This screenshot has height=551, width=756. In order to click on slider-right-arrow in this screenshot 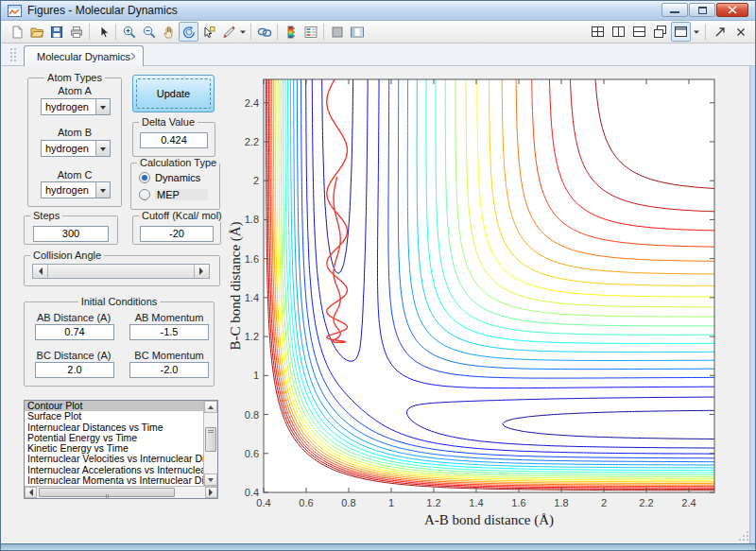, I will do `click(201, 271)`.